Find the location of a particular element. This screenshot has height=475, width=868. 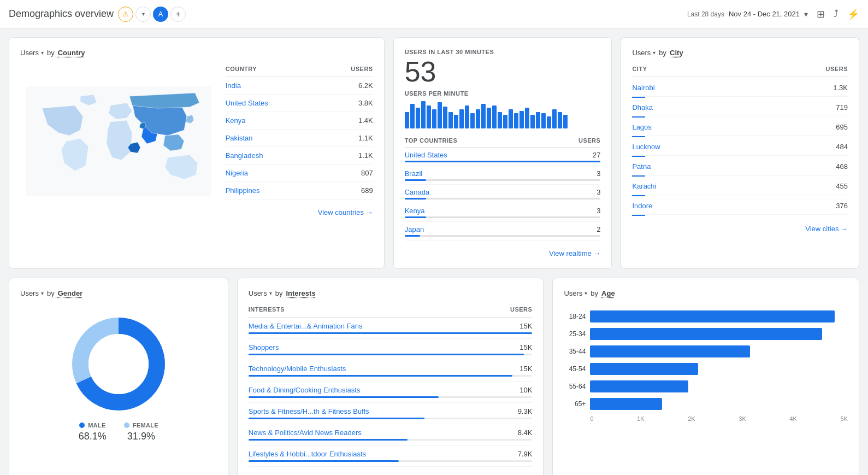

city-name: Lagos is located at coordinates (641, 127).